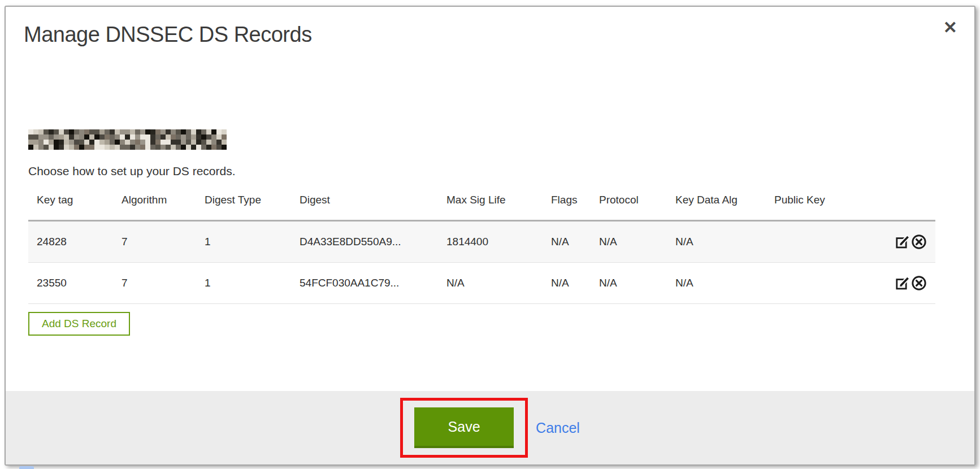 The height and width of the screenshot is (469, 980). I want to click on background-page-fragment, so click(27, 468).